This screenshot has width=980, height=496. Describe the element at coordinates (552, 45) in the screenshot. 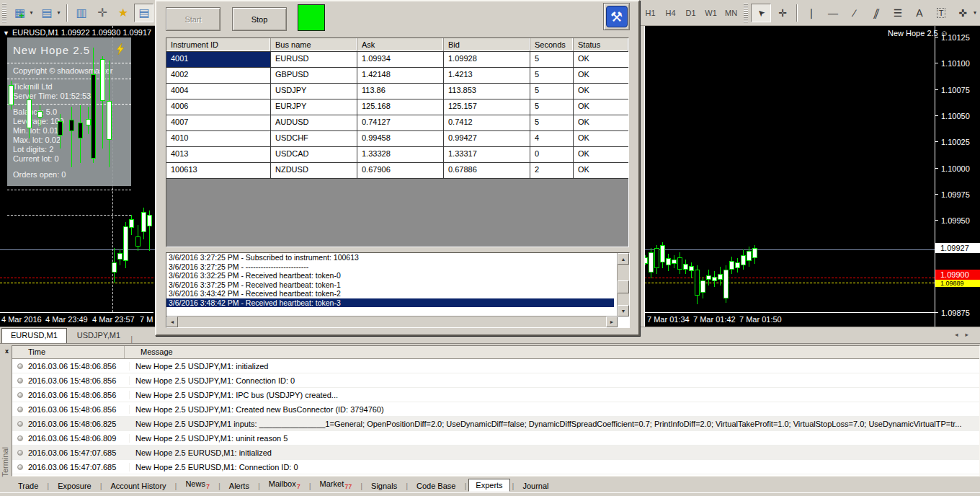

I see `table-header-cell: Seconds` at that location.